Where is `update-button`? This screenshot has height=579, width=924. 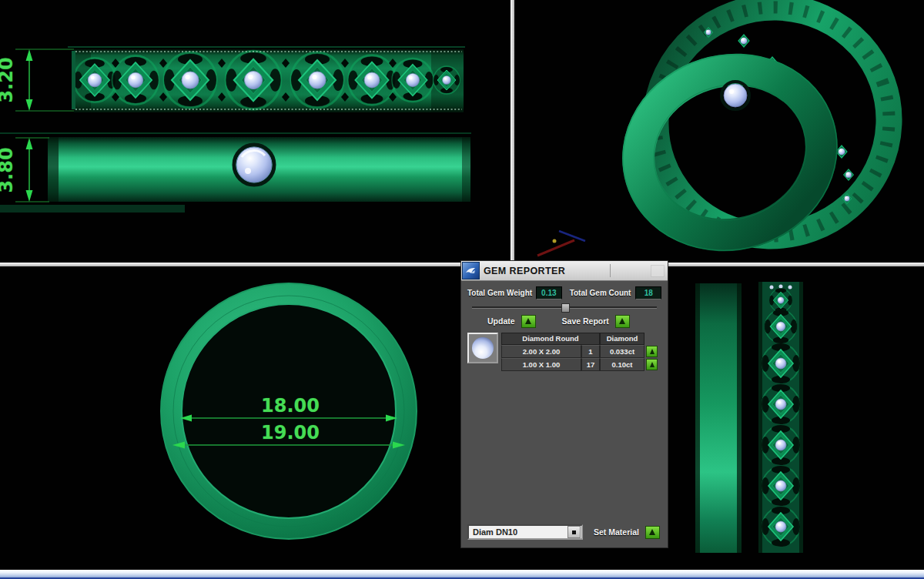
update-button is located at coordinates (528, 322).